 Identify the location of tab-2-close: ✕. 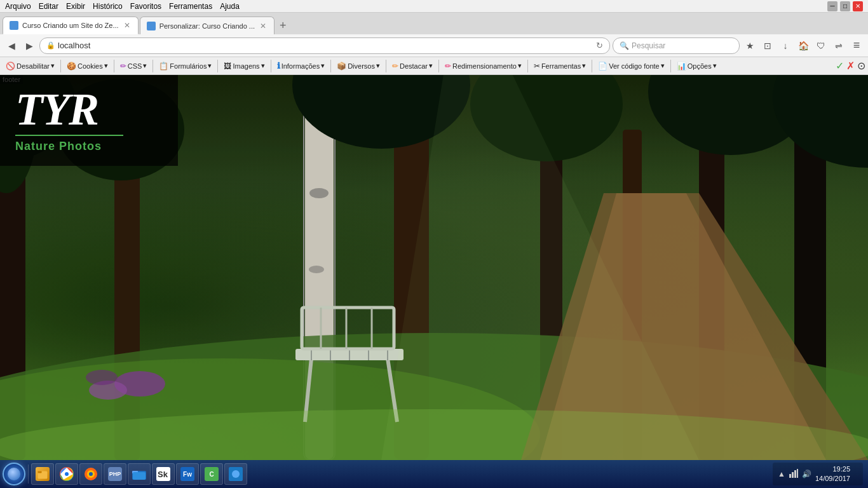
(263, 26).